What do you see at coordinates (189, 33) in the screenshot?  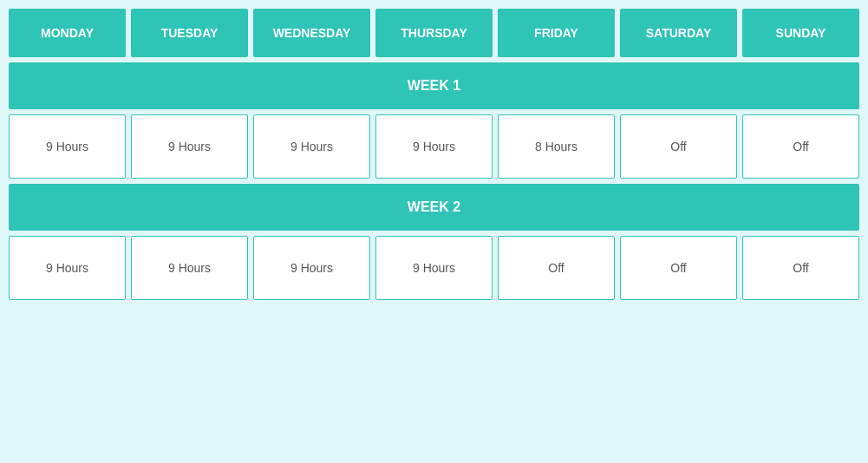 I see `day-header-tuesday: TUESDAY` at bounding box center [189, 33].